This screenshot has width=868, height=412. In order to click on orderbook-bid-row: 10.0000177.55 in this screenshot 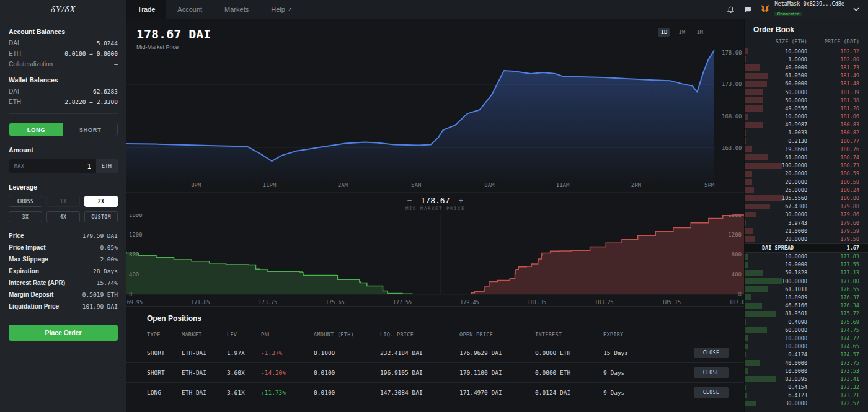, I will do `click(806, 265)`.